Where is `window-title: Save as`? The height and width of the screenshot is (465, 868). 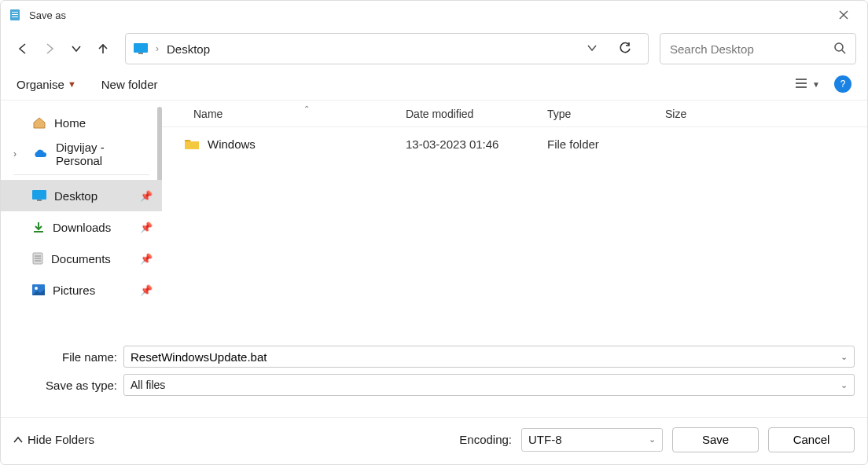 window-title: Save as is located at coordinates (428, 16).